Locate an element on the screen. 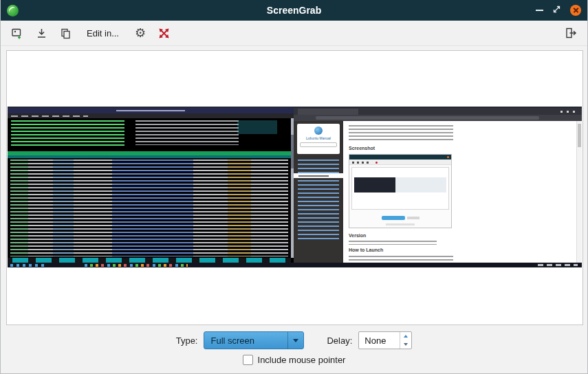 The width and height of the screenshot is (588, 374). preview-docs-toc-links is located at coordinates (318, 201).